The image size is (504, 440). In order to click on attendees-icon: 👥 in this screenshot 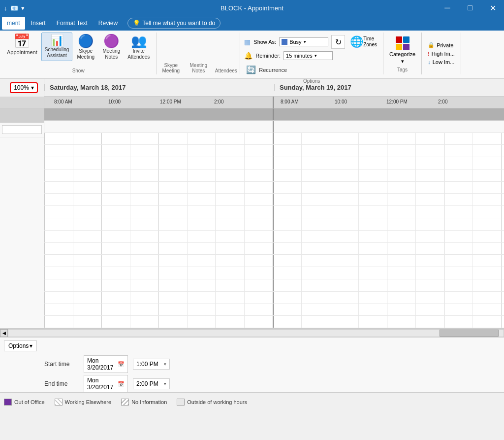, I will do `click(139, 41)`.